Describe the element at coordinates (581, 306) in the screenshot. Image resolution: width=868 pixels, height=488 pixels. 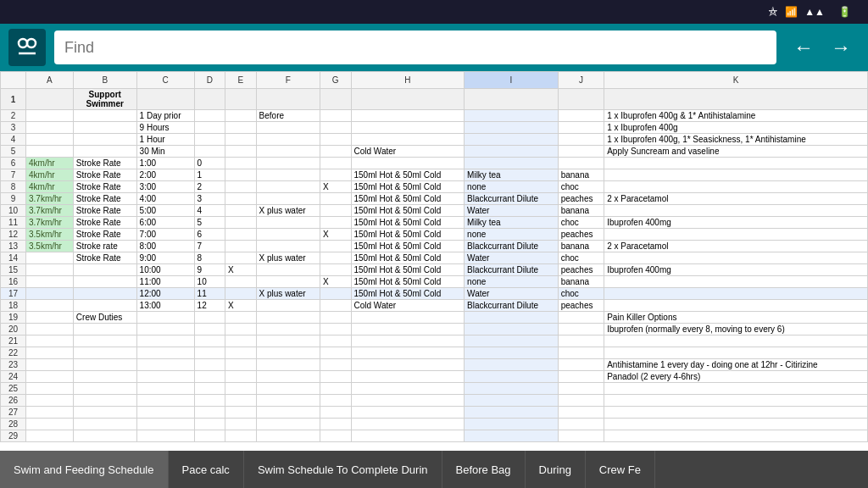
I see `cell-18-J: peaches` at that location.